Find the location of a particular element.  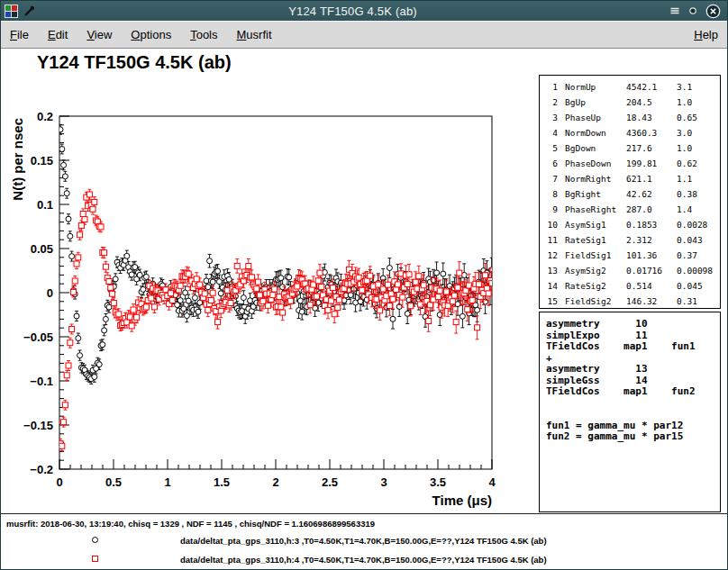

y-tick-label: 0.15 is located at coordinates (41, 160).